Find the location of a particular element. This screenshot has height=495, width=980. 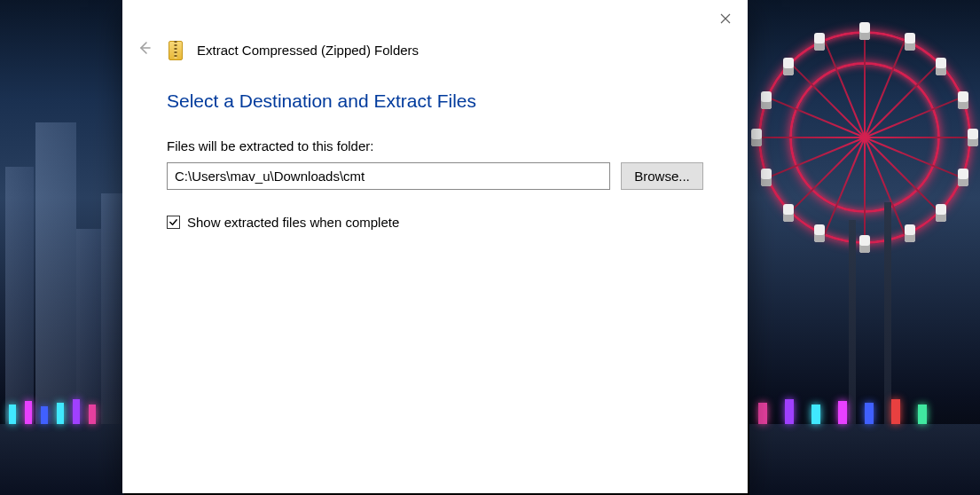

destination-path-input is located at coordinates (388, 176).